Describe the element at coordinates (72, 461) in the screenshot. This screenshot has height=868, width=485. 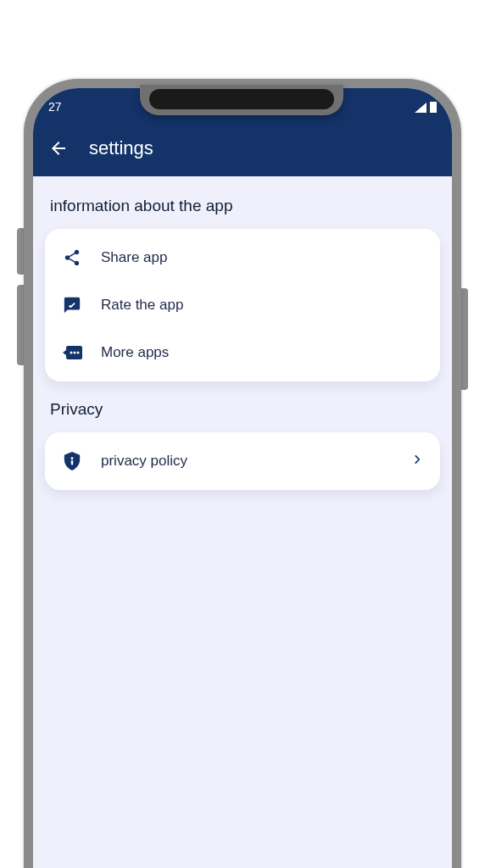
I see `privacy-shield-icon` at that location.